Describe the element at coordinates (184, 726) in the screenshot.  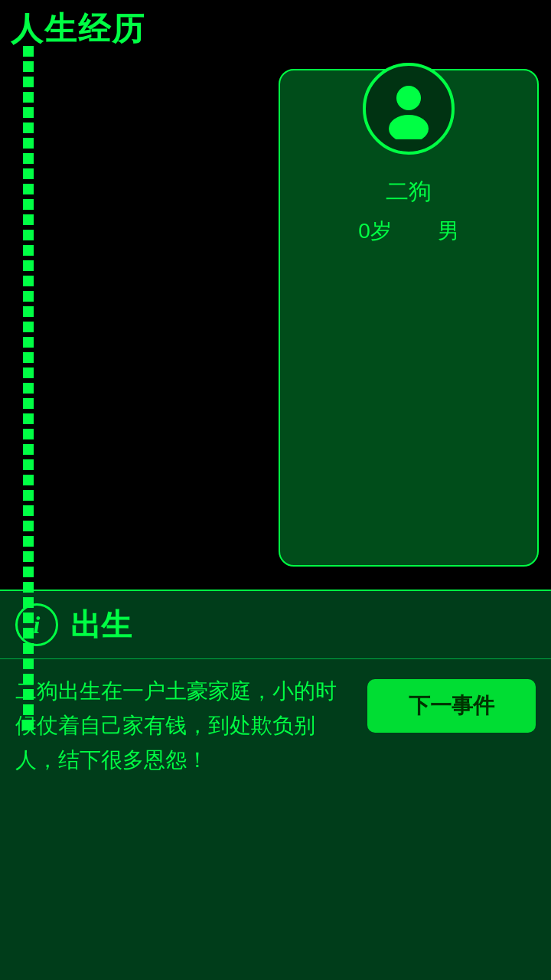
I see `event-description: 二狗出生在一户土豪家庭，小的时候仗着自己家有钱，到处欺负别人，结下很多恩怨！` at that location.